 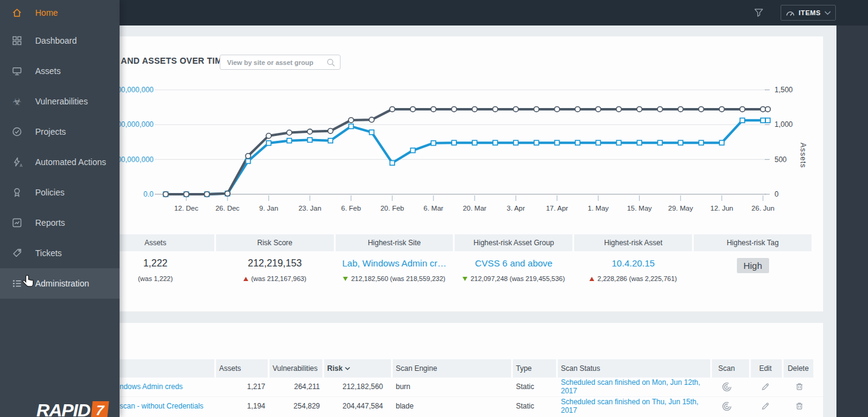 What do you see at coordinates (21, 165) in the screenshot?
I see `svg-text: A` at bounding box center [21, 165].